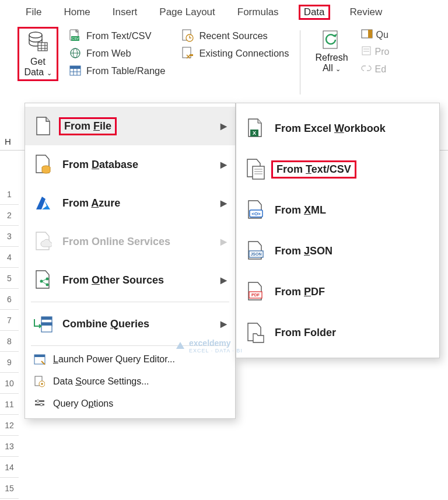 Image resolution: width=448 pixels, height=500 pixels. I want to click on refresh-all-button: Refresh All ⌄, so click(332, 50).